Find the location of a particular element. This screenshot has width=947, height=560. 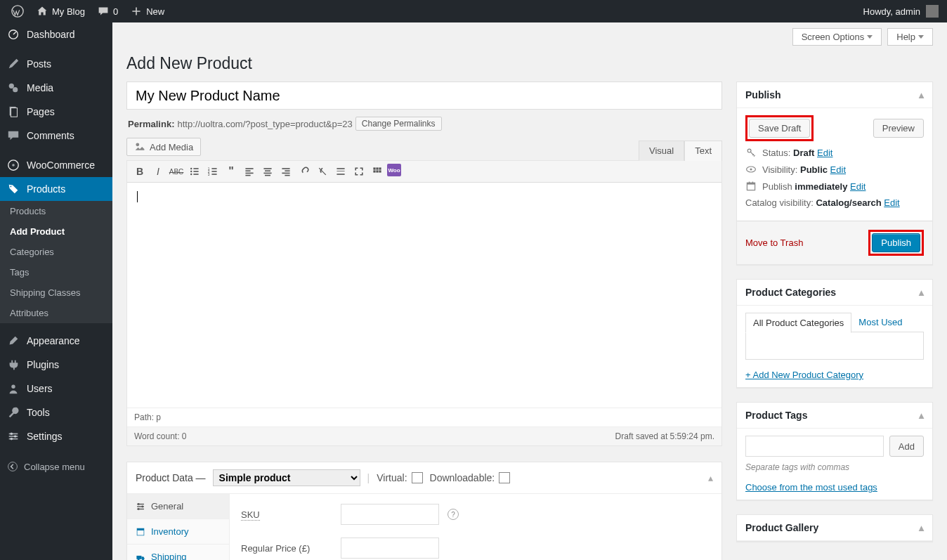

align-center-button is located at coordinates (268, 171).